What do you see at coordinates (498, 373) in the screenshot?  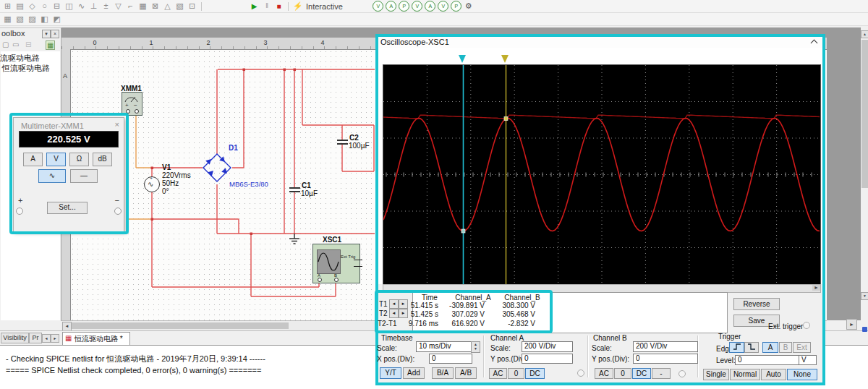 I see `channel-a-ac-button: AC` at bounding box center [498, 373].